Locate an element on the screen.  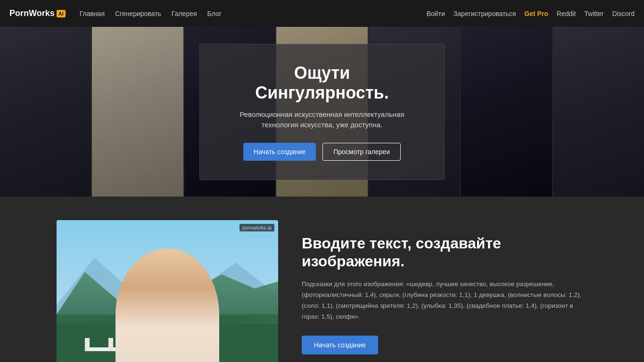
content-image-wrapper: pornworks.ai is located at coordinates (167, 291).